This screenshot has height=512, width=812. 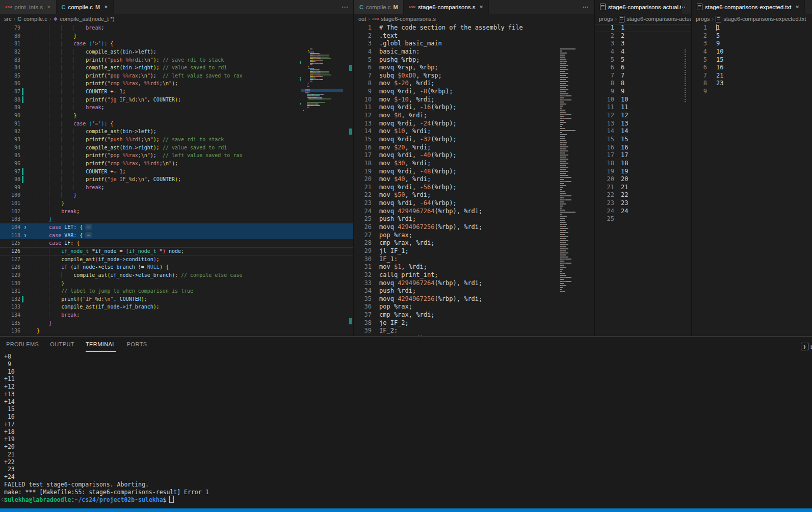 I want to click on line-number: 3, so click(x=699, y=44).